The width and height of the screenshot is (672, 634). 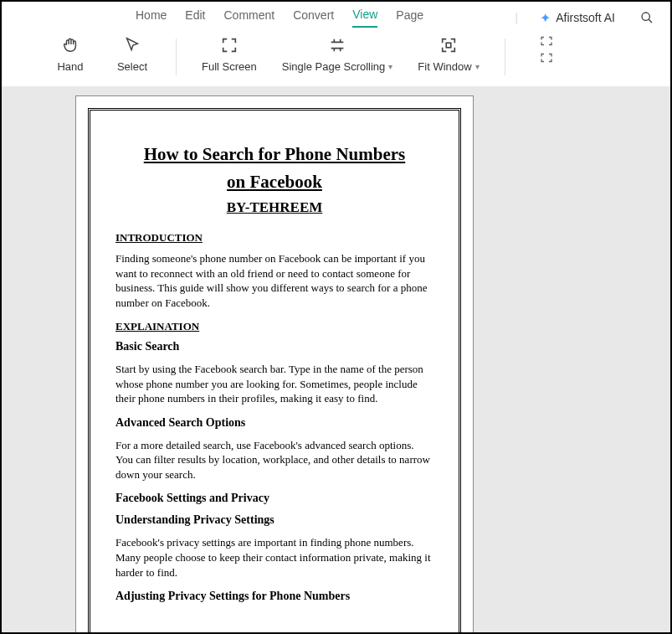 I want to click on single-page-scrolling-tool: Single Page Scrolling ▾, so click(x=338, y=54).